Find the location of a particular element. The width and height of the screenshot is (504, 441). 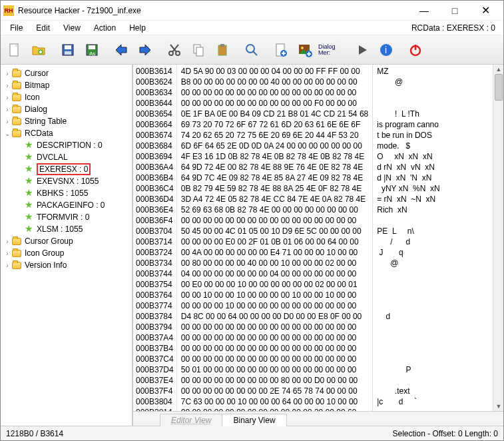

scissors-icon is located at coordinates (174, 50).